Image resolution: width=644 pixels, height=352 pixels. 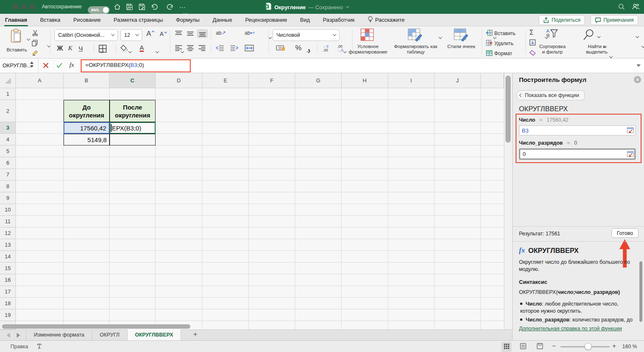 What do you see at coordinates (220, 48) in the screenshot?
I see `decrease-indent-icon` at bounding box center [220, 48].